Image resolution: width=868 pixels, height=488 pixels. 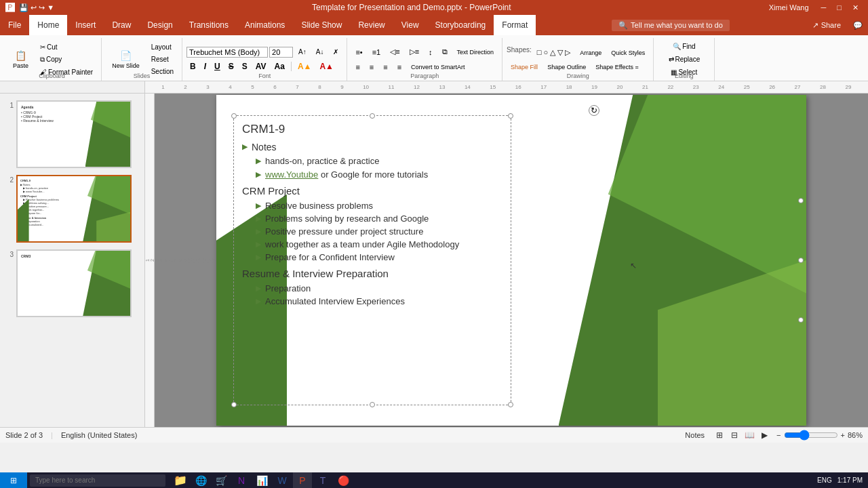 What do you see at coordinates (261, 66) in the screenshot?
I see `char-spacing-button: AV` at bounding box center [261, 66].